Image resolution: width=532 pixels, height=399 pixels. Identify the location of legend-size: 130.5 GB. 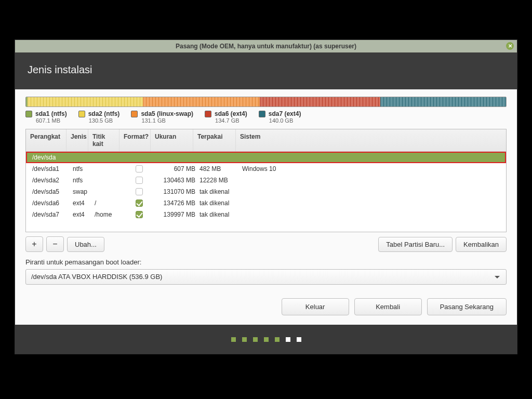
(104, 121).